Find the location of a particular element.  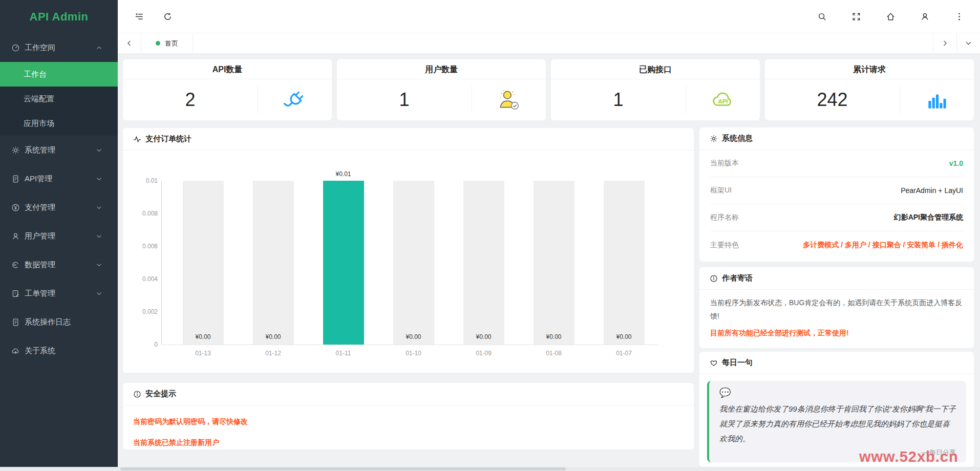

sidebar-item-关于系统: 关于系统 is located at coordinates (59, 351).